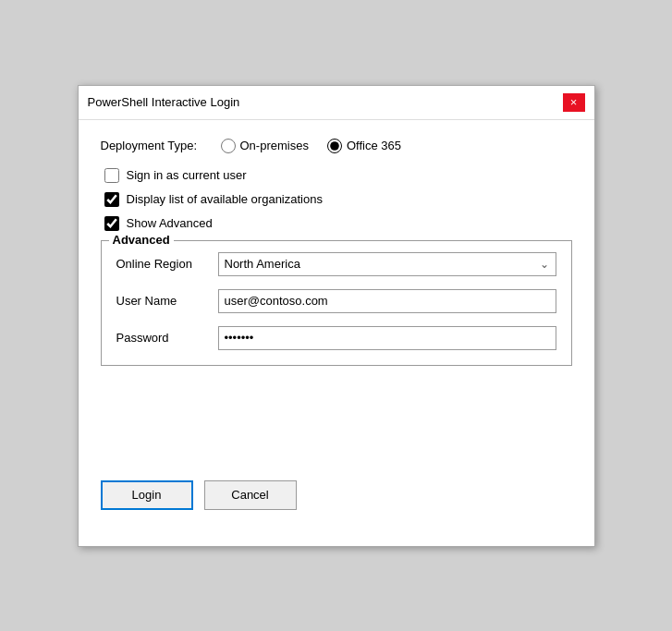  Describe the element at coordinates (336, 200) in the screenshot. I see `display-list-row: Display list of available organizations` at that location.